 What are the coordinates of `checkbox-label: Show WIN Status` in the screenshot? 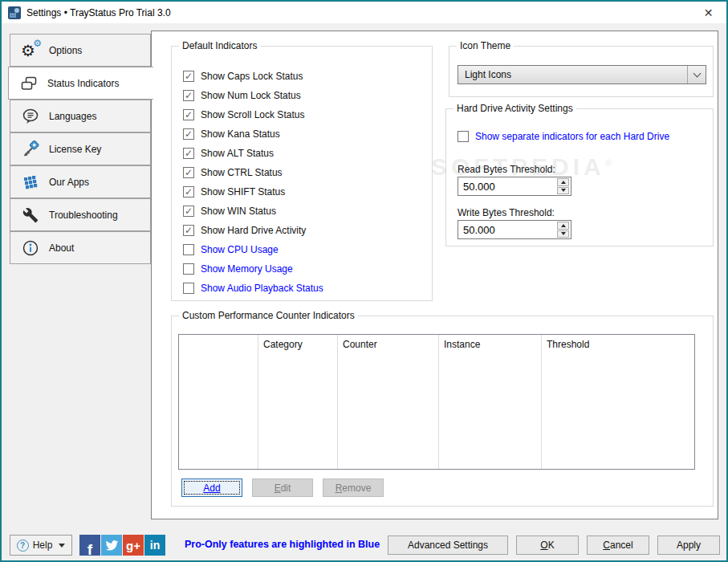 It's located at (238, 211).